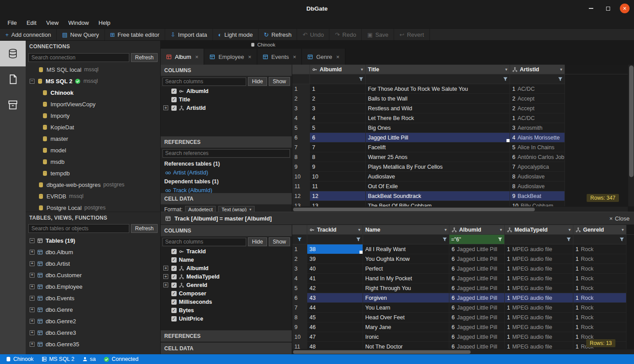 The width and height of the screenshot is (634, 364). I want to click on toolbar-button: ▣ Save, so click(378, 35).